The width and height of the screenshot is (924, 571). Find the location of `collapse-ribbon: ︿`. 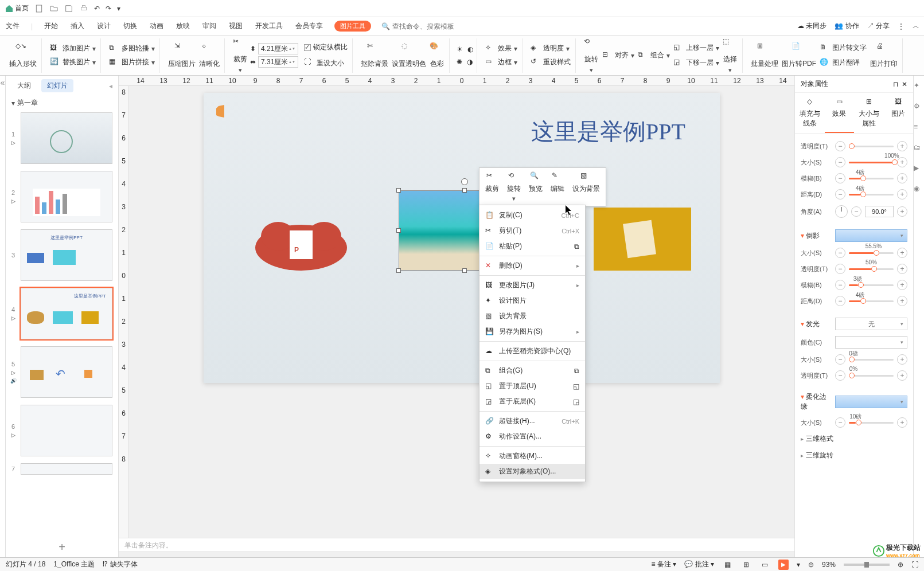

collapse-ribbon: ︿ is located at coordinates (916, 26).